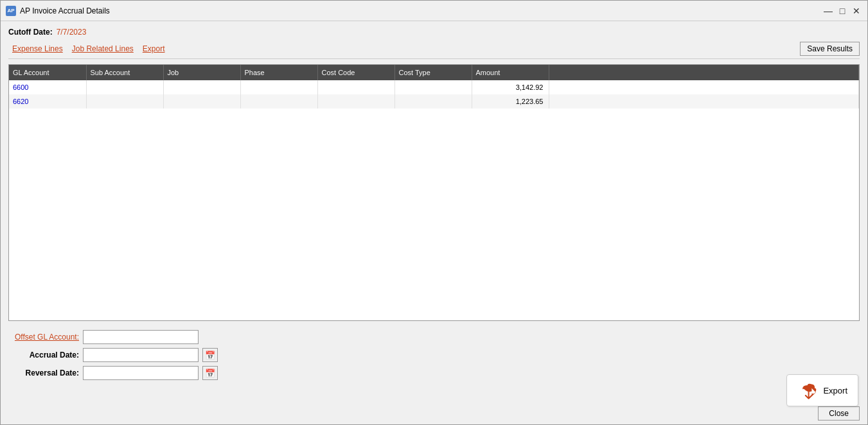 The height and width of the screenshot is (425, 868). Describe the element at coordinates (11, 11) in the screenshot. I see `app-icon: AP` at that location.